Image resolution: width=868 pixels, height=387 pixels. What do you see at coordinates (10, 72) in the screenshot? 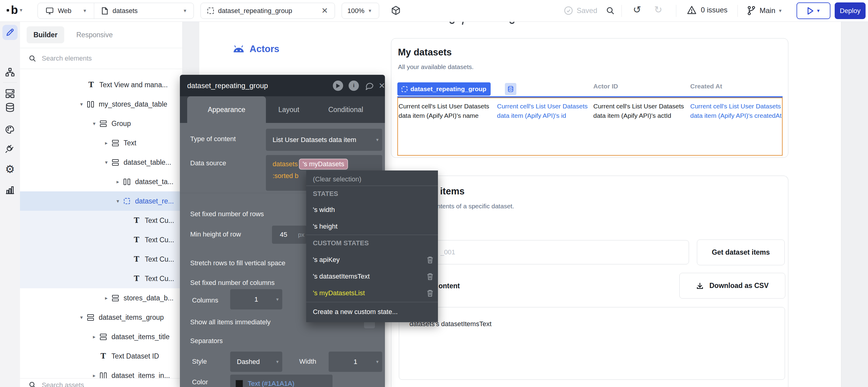
I see `workflow-tool` at bounding box center [10, 72].